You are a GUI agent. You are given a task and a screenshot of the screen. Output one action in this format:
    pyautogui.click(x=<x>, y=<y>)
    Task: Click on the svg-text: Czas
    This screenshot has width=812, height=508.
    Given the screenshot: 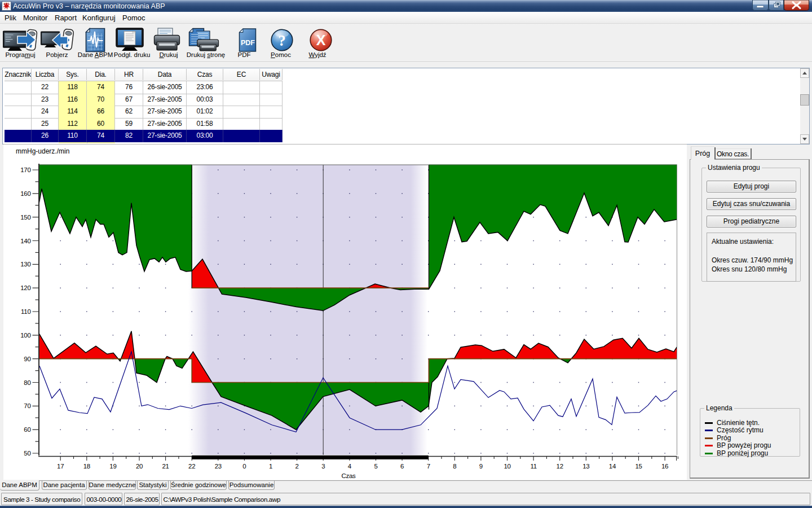 What is the action you would take?
    pyautogui.click(x=348, y=476)
    